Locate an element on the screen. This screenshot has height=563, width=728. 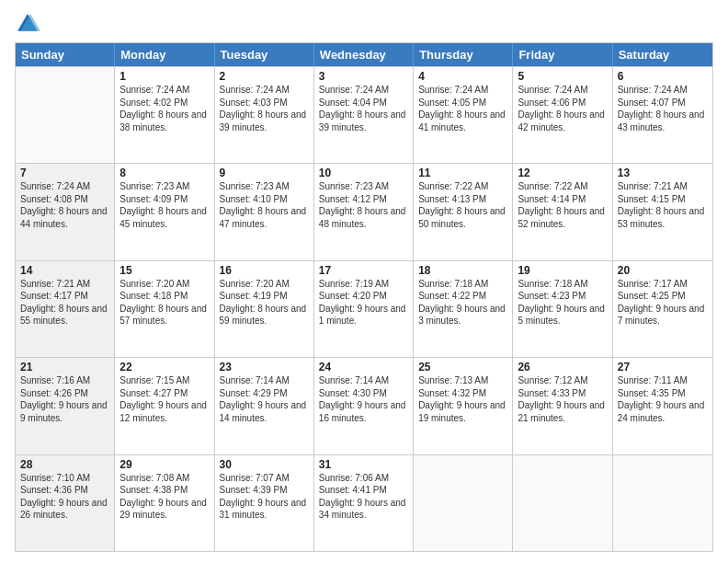
calendar-header-cell: Sunday is located at coordinates (65, 55).